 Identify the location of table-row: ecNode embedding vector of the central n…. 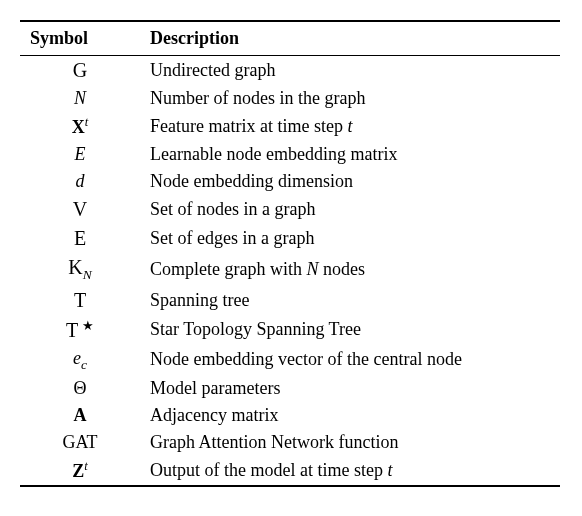
(290, 360).